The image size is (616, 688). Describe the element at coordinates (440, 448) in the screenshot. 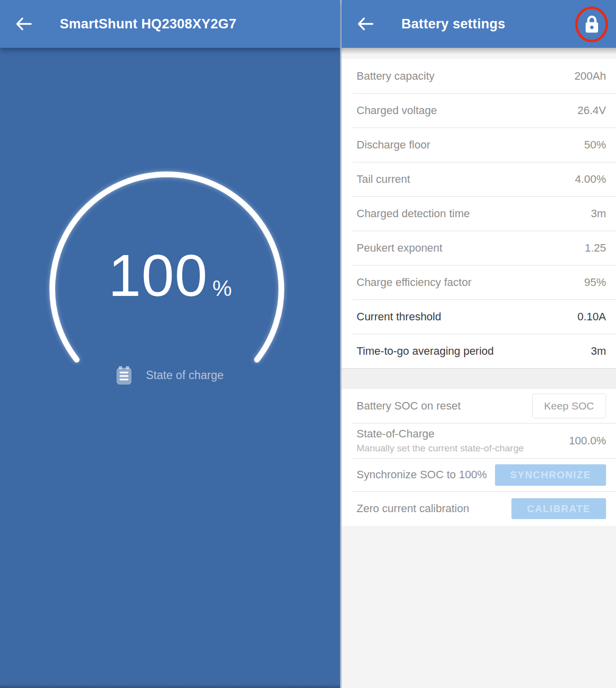

I see `row-sublabel: Manually set the current state-of-charge` at that location.